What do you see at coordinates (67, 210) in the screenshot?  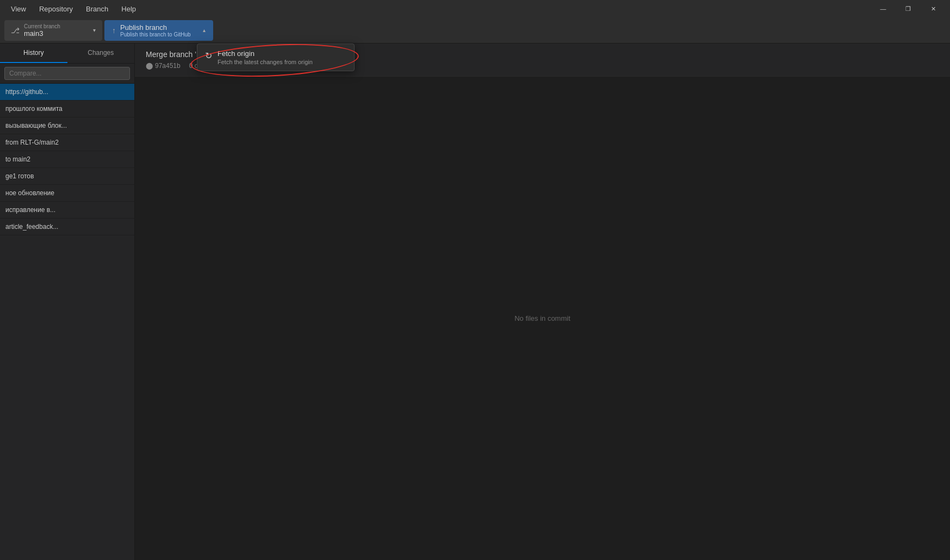 I see `list-item: исправление в...` at bounding box center [67, 210].